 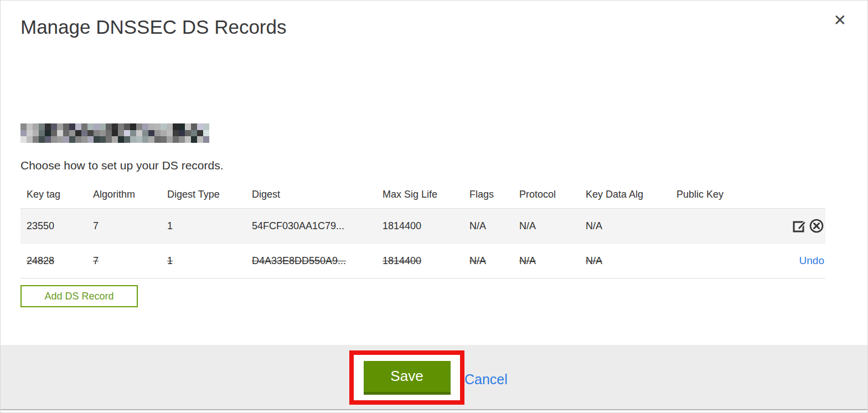 What do you see at coordinates (54, 226) in the screenshot?
I see `cell-key-tag: 23550` at bounding box center [54, 226].